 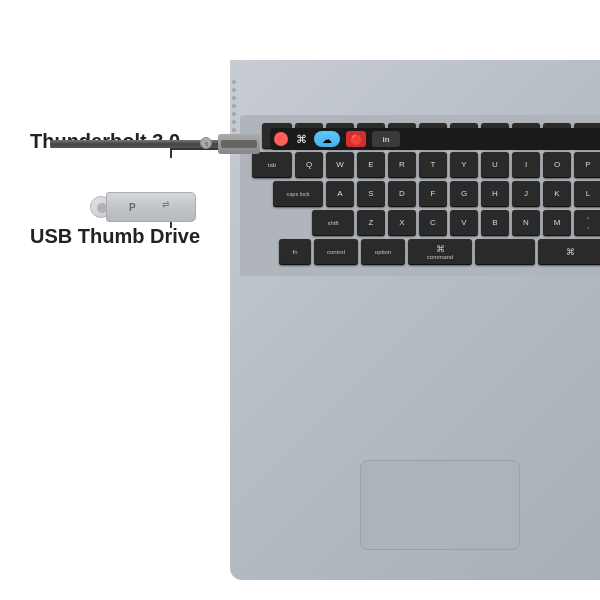 I want to click on cloud-icon-tb: ☁, so click(x=327, y=139).